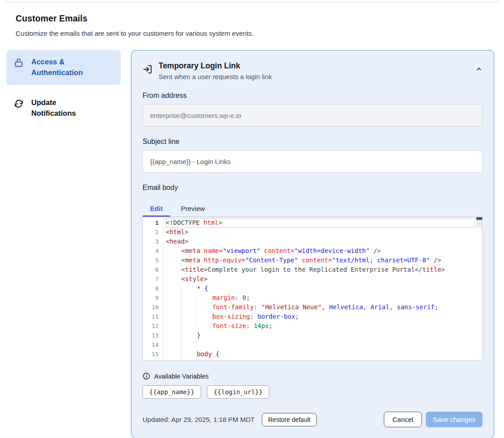  Describe the element at coordinates (320, 289) in the screenshot. I see `code-line: * {` at that location.